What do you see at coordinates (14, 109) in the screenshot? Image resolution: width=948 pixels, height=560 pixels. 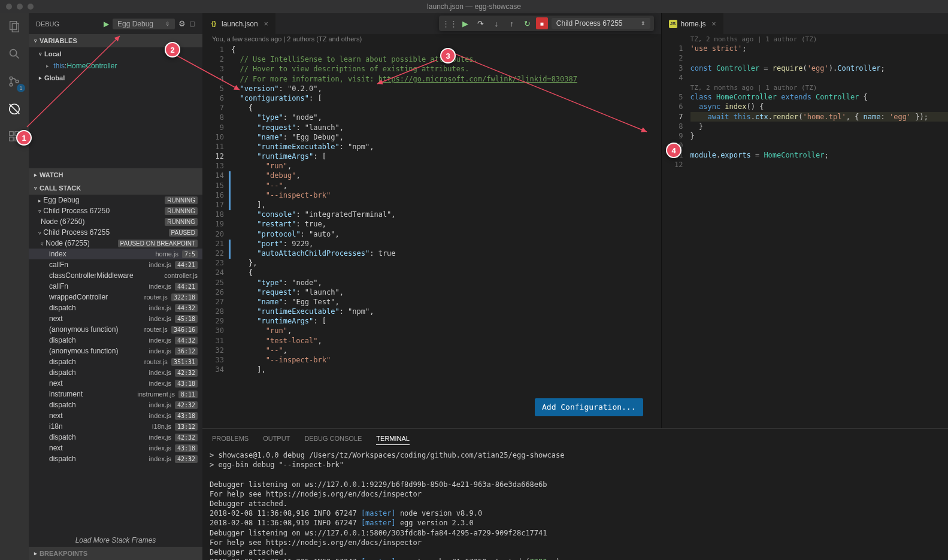 I see `debug-icon` at bounding box center [14, 109].